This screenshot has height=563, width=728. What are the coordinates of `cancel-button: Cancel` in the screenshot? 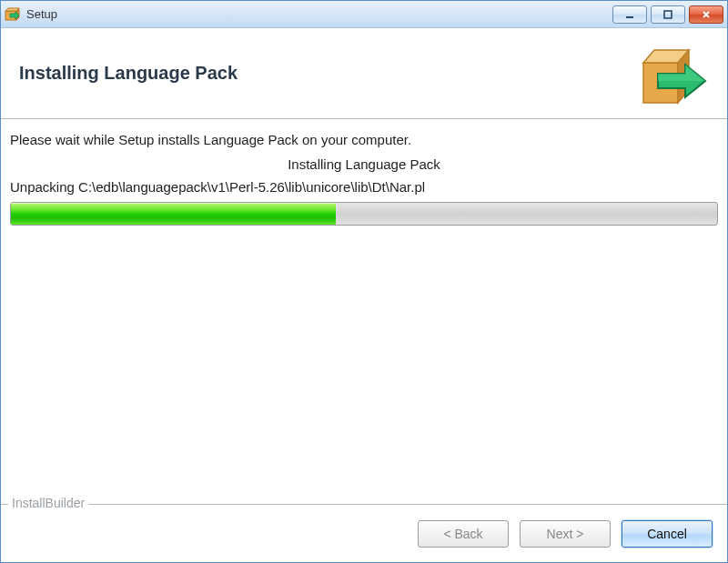 It's located at (667, 534).